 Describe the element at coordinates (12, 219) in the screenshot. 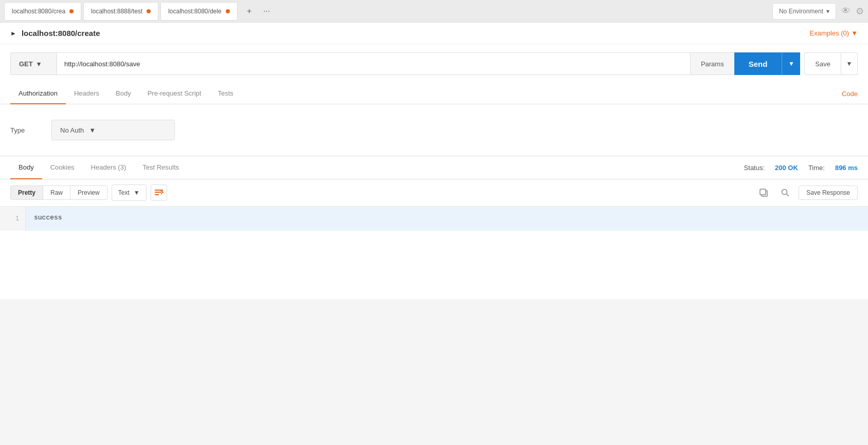

I see `line-number-1: 1` at that location.